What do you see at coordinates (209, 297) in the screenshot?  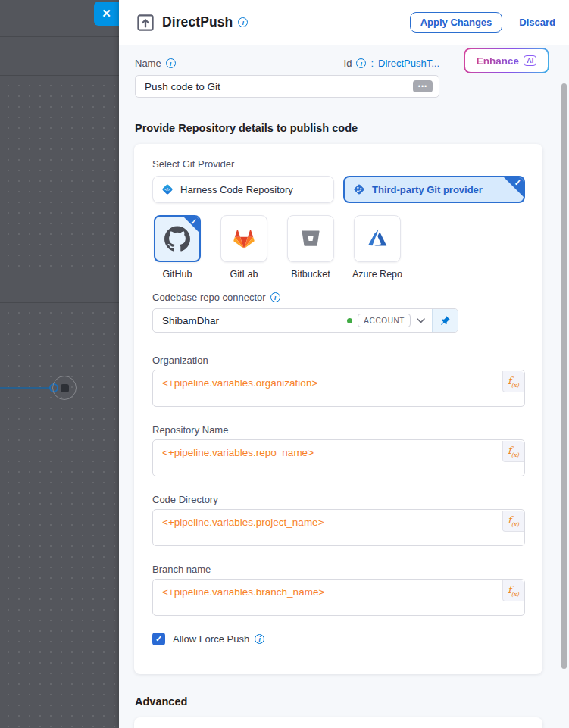 I see `connector-label: Codebase repo connector` at bounding box center [209, 297].